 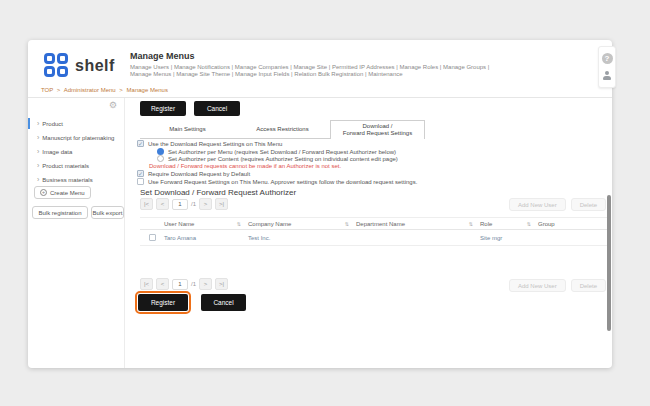 I want to click on settings-tabs: Main Settings Access Restrictions Downlo…, so click(x=282, y=130).